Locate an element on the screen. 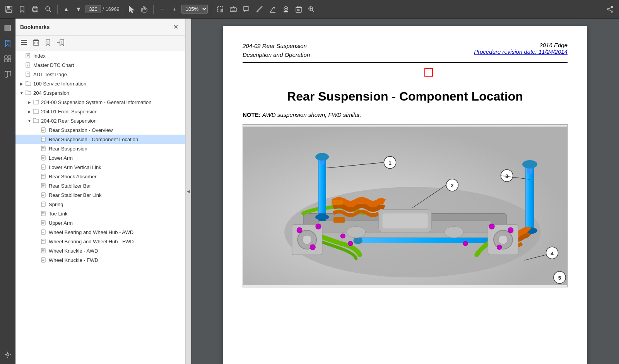 Image resolution: width=619 pixels, height=364 pixels. bm-rear-stabilizer-bar-link: Rear Stabilizer Bar Link is located at coordinates (101, 195).